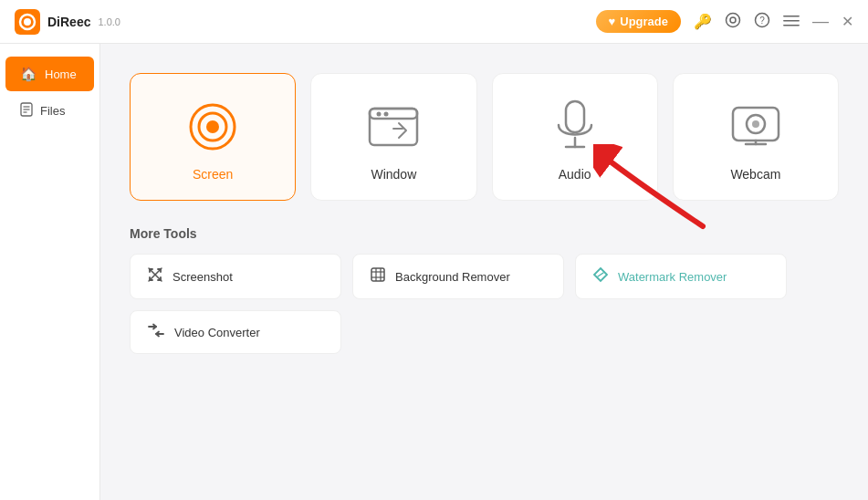  I want to click on screen-label: Screen, so click(213, 174).